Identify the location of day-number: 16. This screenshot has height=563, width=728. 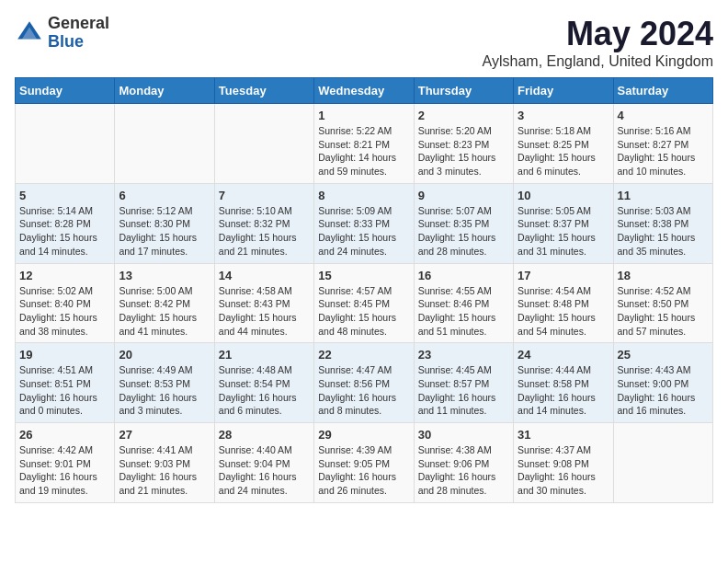
(463, 276).